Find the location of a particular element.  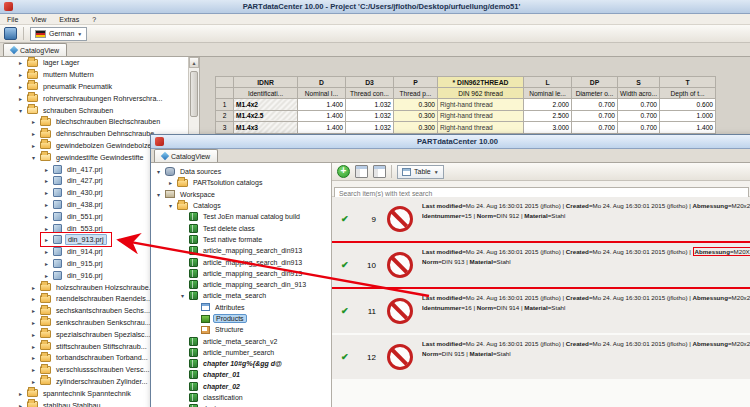

tree-item-attributes: Attributes is located at coordinates (241, 308).